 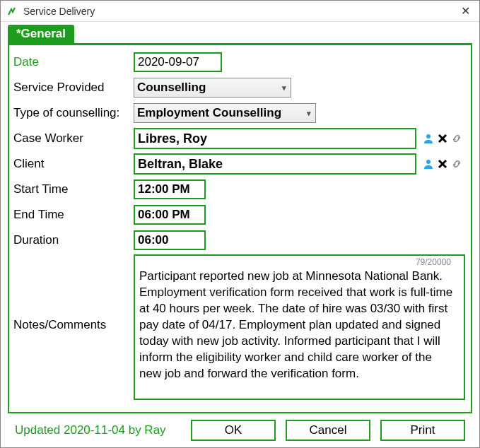 What do you see at coordinates (73, 113) in the screenshot?
I see `label-type-counselling: Type of counselling:` at bounding box center [73, 113].